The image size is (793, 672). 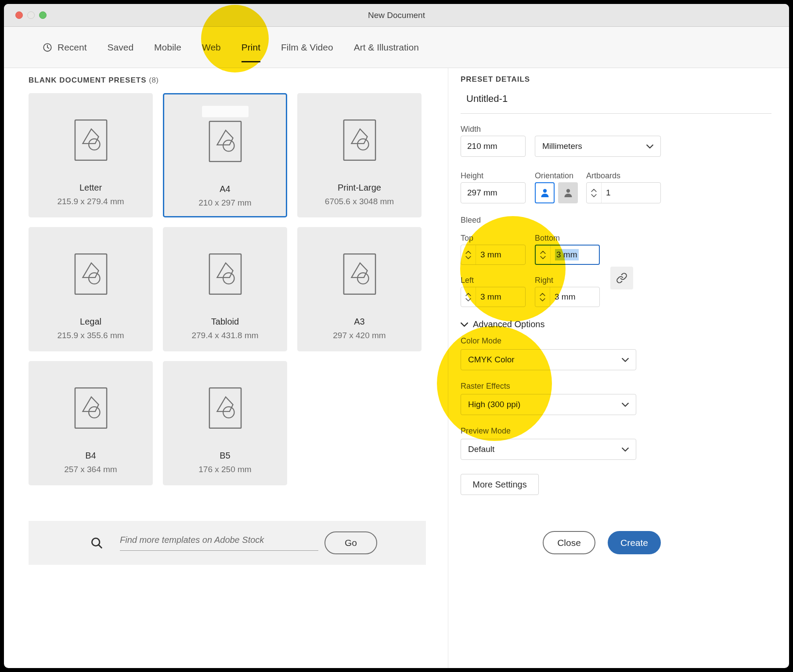 I want to click on artboards-stepper: 1, so click(x=624, y=193).